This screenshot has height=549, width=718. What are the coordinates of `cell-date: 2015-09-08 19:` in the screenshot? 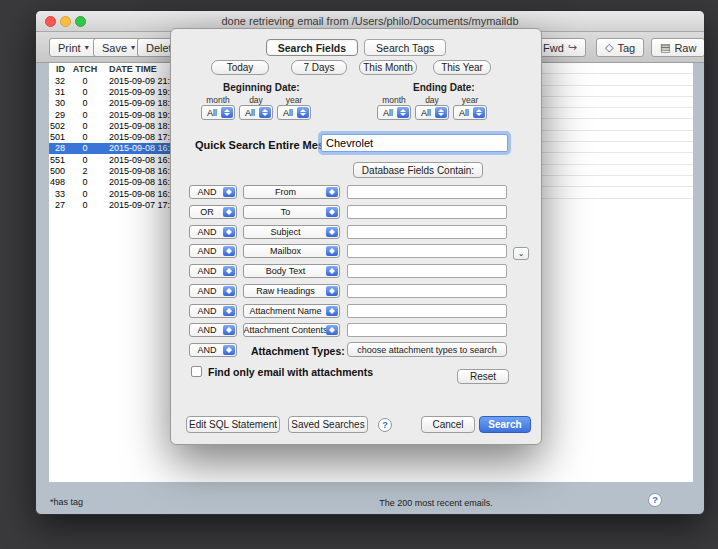 It's located at (138, 115).